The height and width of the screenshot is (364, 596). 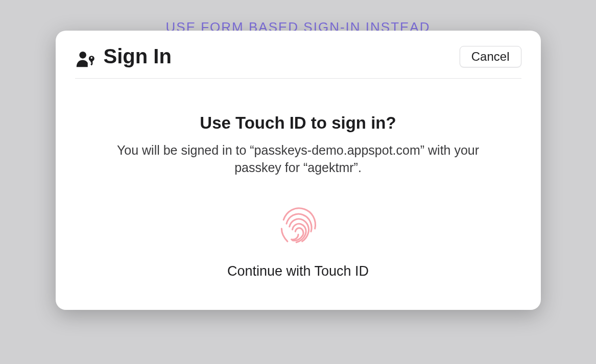 What do you see at coordinates (138, 56) in the screenshot?
I see `dialog-title: Sign In` at bounding box center [138, 56].